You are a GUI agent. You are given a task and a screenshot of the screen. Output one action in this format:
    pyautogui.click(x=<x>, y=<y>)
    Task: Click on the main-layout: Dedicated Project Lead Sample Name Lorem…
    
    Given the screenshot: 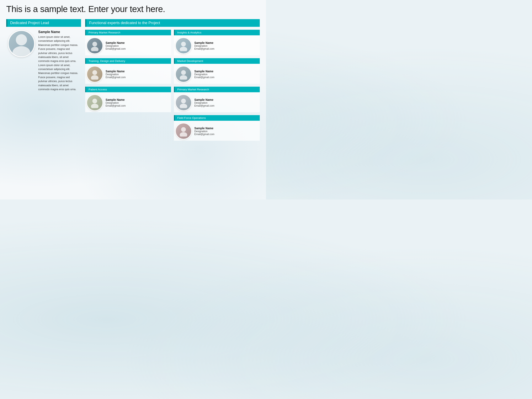 What is the action you would take?
    pyautogui.click(x=133, y=80)
    